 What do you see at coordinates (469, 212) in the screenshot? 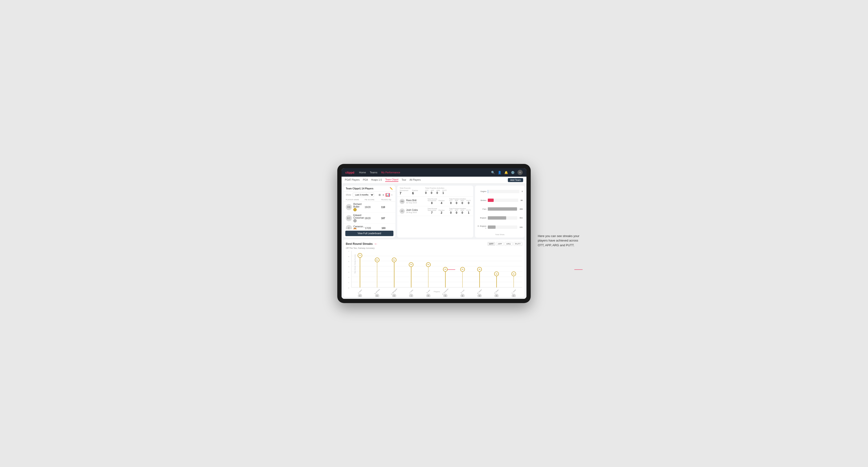
I see `stat-col-putt: PUTT 1` at bounding box center [469, 212].